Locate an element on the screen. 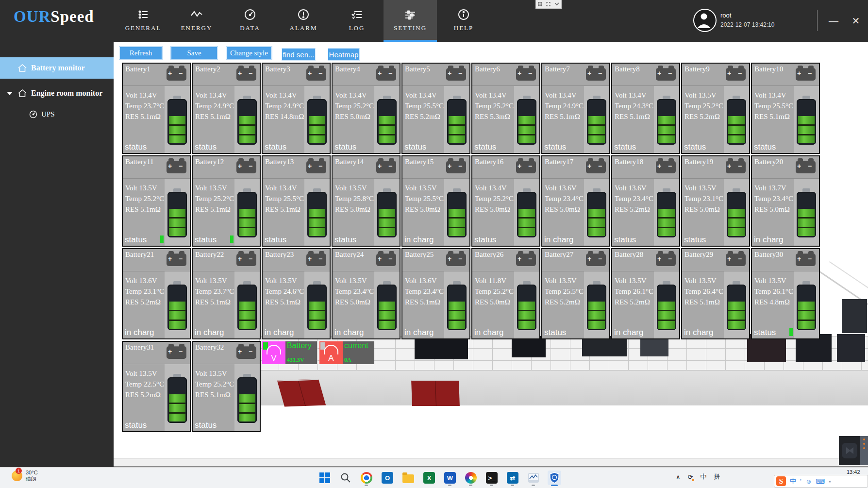  ime-tool-icon: ▪ is located at coordinates (830, 482).